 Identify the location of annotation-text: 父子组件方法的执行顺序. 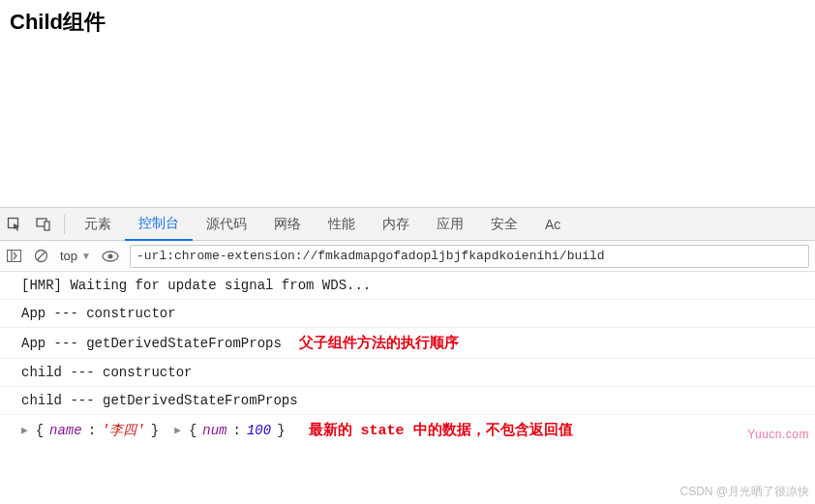
(379, 342).